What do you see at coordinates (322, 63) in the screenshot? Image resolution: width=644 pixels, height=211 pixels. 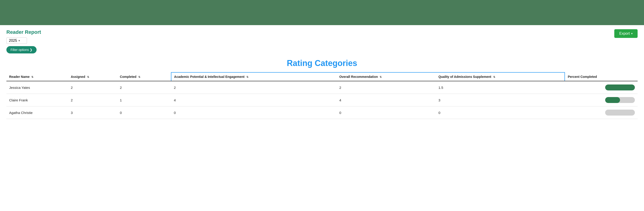 I see `section-title: Rating Categories` at bounding box center [322, 63].